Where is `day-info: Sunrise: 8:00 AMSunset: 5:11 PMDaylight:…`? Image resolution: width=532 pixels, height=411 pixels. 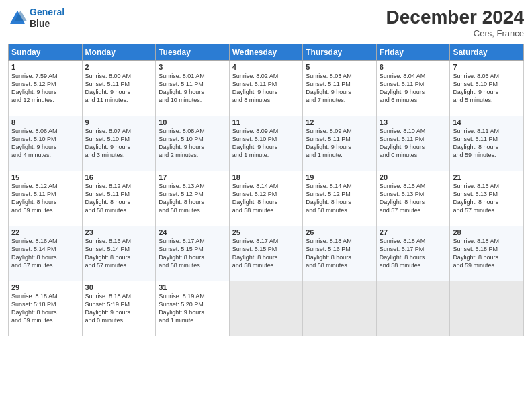
day-info: Sunrise: 8:00 AMSunset: 5:11 PMDaylight:… is located at coordinates (120, 89).